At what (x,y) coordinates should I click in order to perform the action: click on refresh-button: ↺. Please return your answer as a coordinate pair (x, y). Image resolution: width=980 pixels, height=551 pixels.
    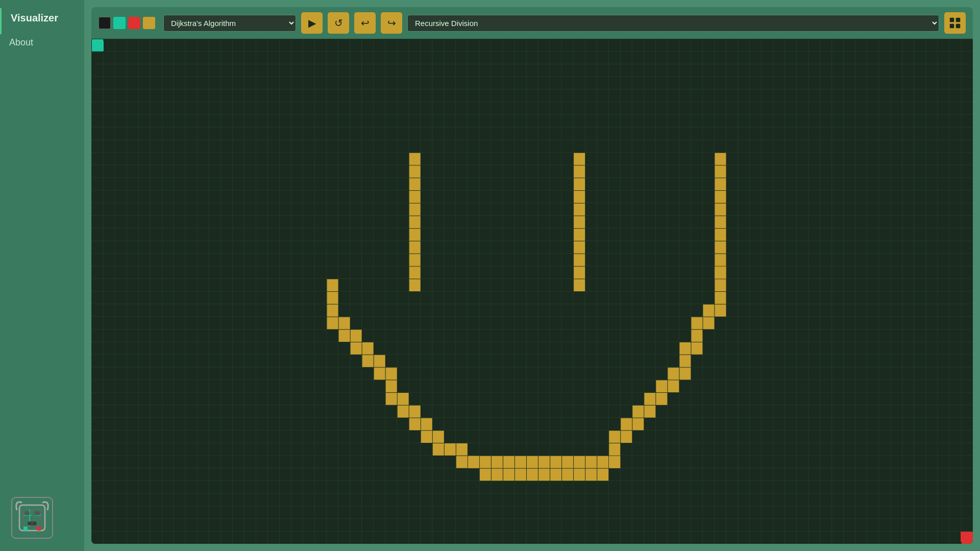
    Looking at the image, I should click on (338, 23).